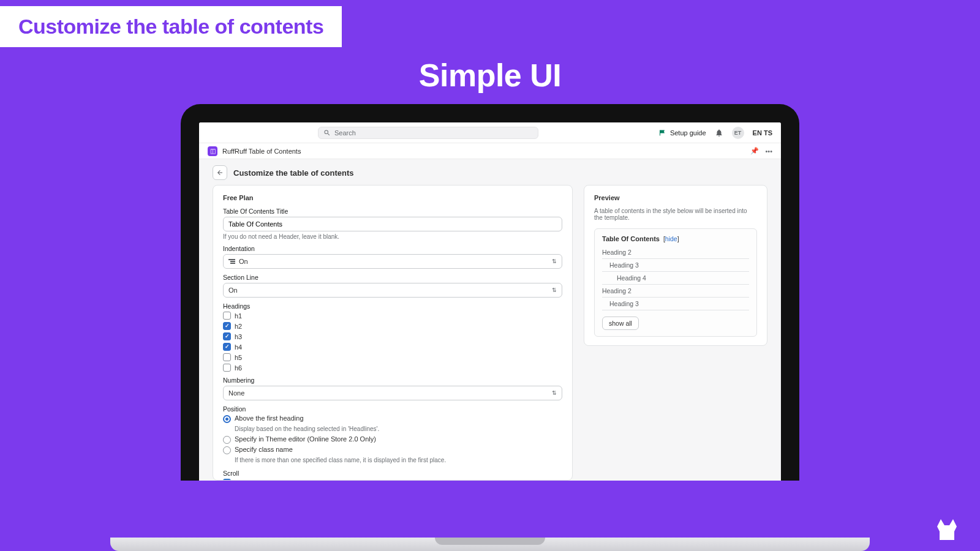  Describe the element at coordinates (676, 266) in the screenshot. I see `preview-card: Preview A table of contents in the style…` at that location.